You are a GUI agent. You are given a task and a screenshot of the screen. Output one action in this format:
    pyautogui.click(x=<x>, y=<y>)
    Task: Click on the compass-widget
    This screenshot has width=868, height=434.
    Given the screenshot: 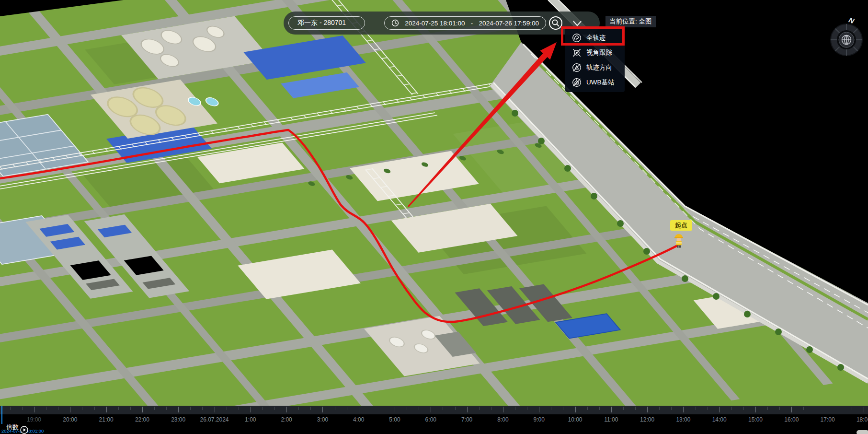 What is the action you would take?
    pyautogui.click(x=846, y=40)
    